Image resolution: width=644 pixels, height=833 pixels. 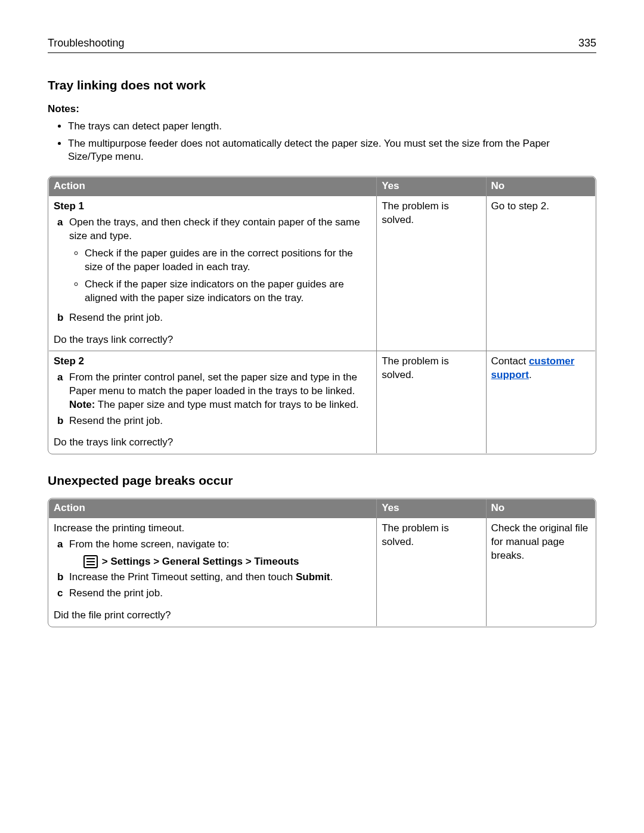 I want to click on no-cell: Check the original file for manual page …, so click(x=540, y=572).